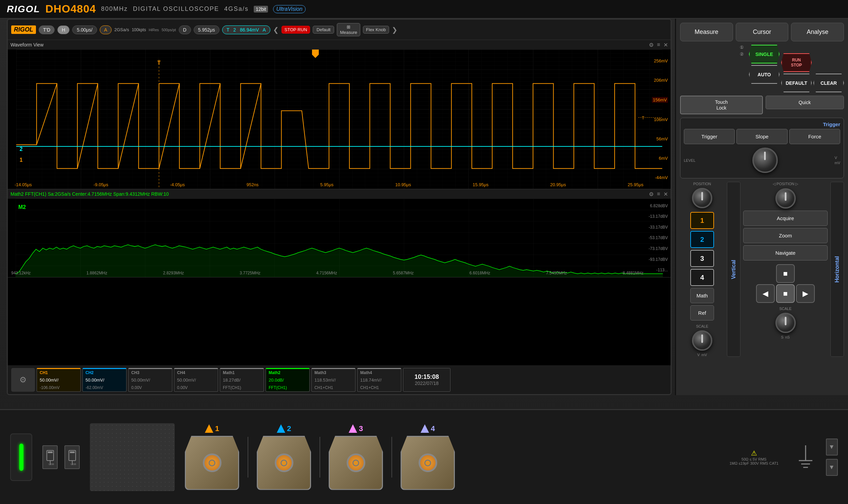 The width and height of the screenshot is (848, 504). Describe the element at coordinates (721, 105) in the screenshot. I see `touch-lock-btn: Touch Lock` at that location.